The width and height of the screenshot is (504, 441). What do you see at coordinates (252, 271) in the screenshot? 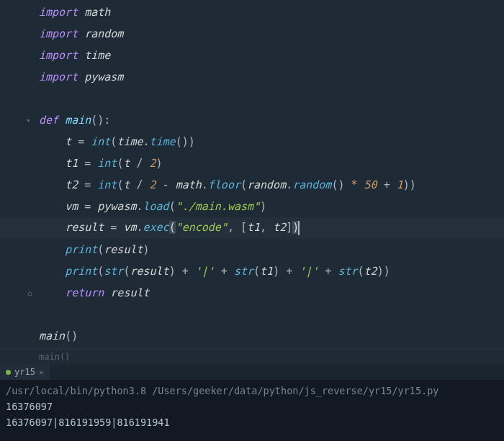
I see `code-line: print(str(result) + '|' + str(t1) + '|' …` at bounding box center [252, 271].